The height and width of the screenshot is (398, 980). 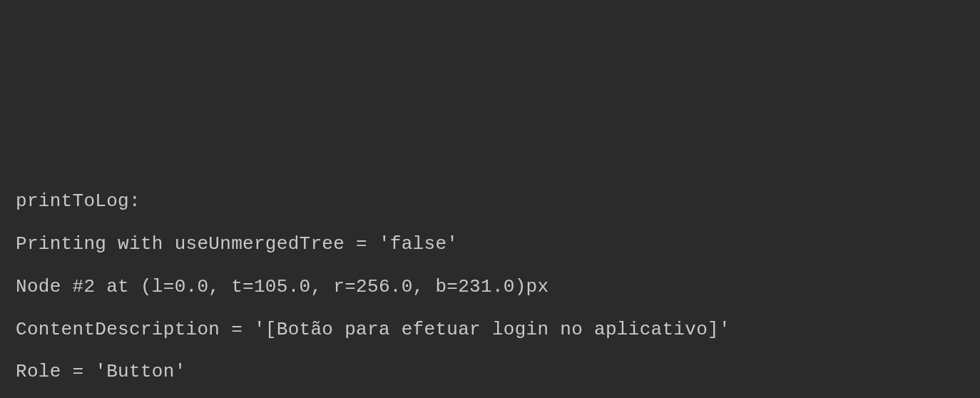 I want to click on log-line-node-bounds: Node #2 at (l=0.0, t=105.0, r=256.0, b=2…, so click(x=490, y=287).